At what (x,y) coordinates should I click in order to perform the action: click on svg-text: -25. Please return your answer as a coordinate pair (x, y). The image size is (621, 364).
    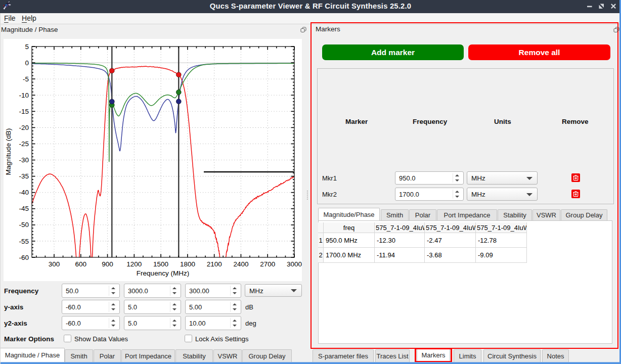
    Looking at the image, I should click on (24, 144).